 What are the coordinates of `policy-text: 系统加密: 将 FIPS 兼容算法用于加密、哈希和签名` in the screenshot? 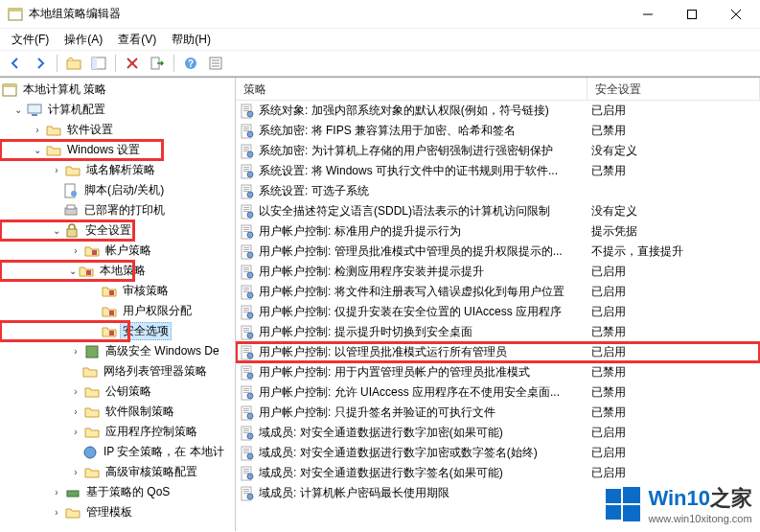 It's located at (426, 130).